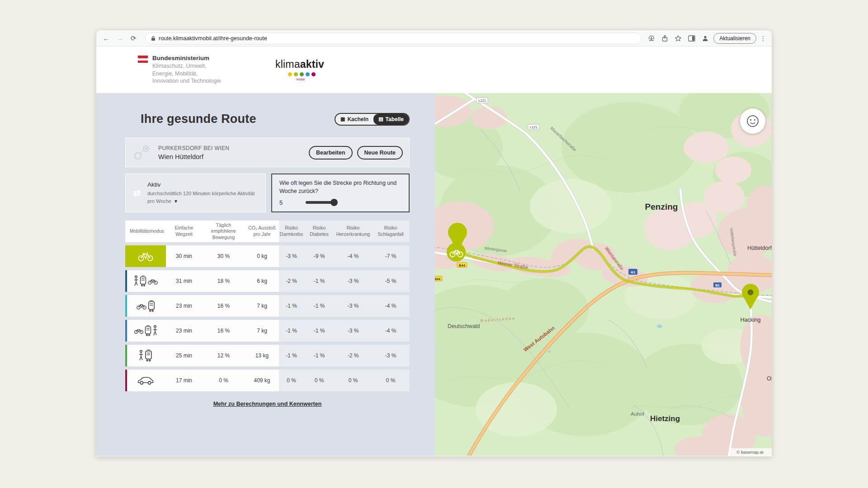 The width and height of the screenshot is (868, 488). Describe the element at coordinates (393, 38) in the screenshot. I see `url-bar: route.klimaaktivmobil.at/ihre-gesunde-ro…` at that location.